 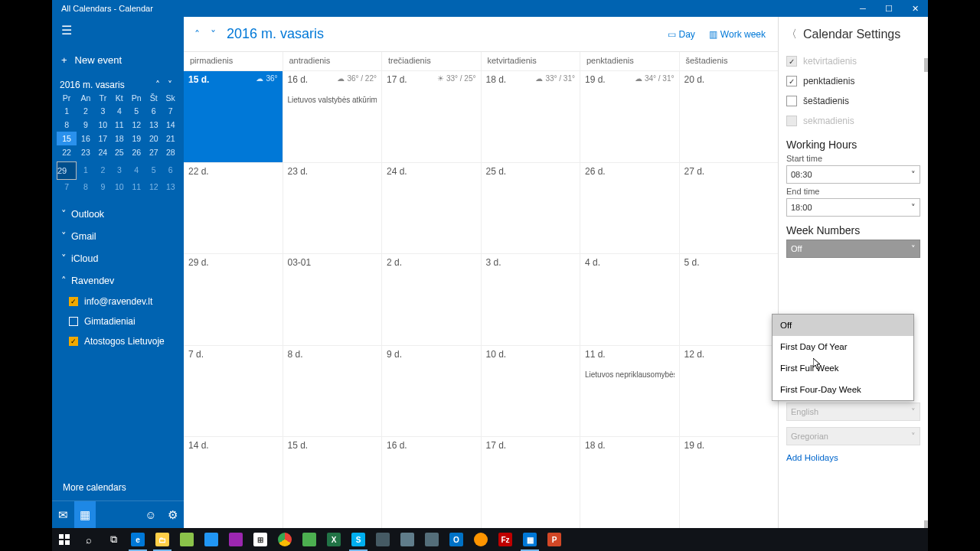 I want to click on feedback-icon: ☺, so click(x=152, y=514).